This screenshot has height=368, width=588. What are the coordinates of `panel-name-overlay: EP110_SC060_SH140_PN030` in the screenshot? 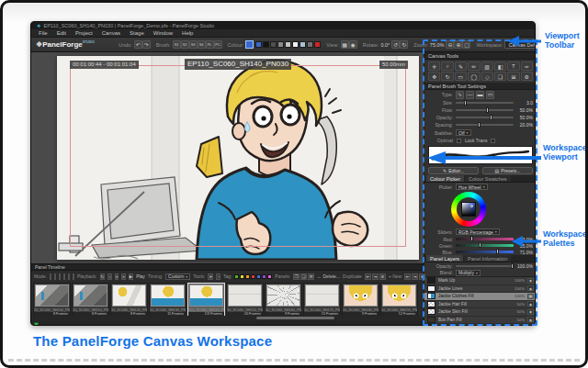 It's located at (238, 64).